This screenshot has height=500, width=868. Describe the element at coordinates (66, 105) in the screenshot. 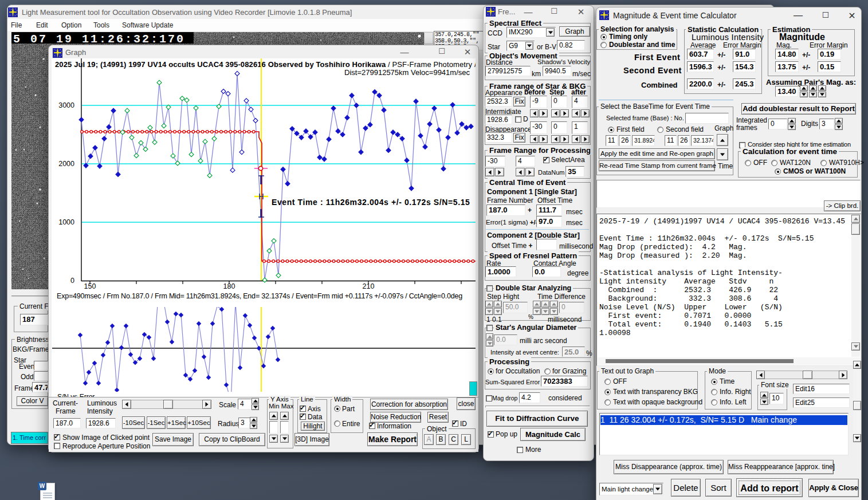

I see `svg-text: 3000` at that location.